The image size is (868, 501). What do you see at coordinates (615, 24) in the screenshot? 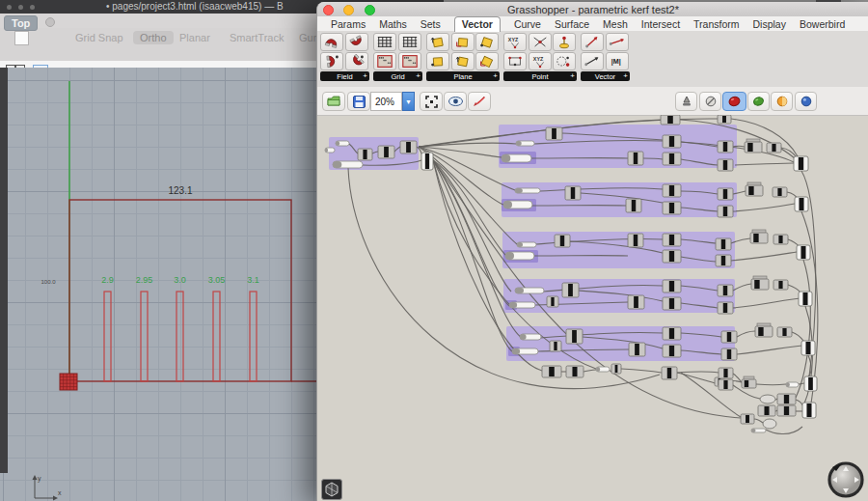
I see `gh-menu-mesh: Mesh` at bounding box center [615, 24].